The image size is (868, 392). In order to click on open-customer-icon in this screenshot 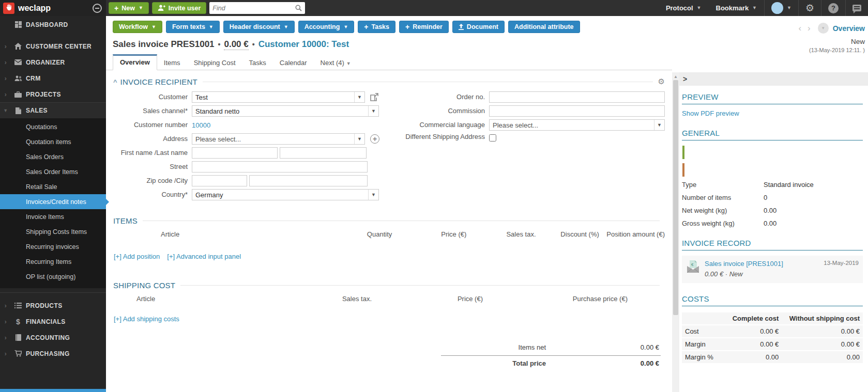, I will do `click(374, 97)`.